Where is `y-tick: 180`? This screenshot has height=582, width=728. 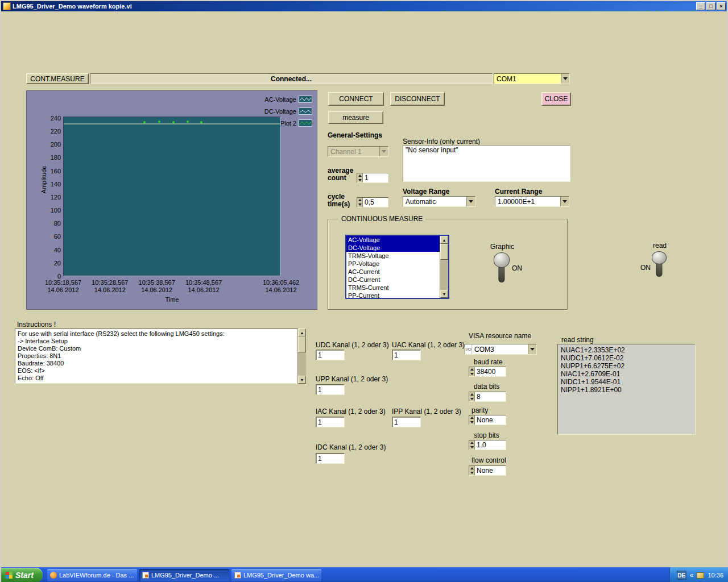 y-tick: 180 is located at coordinates (56, 157).